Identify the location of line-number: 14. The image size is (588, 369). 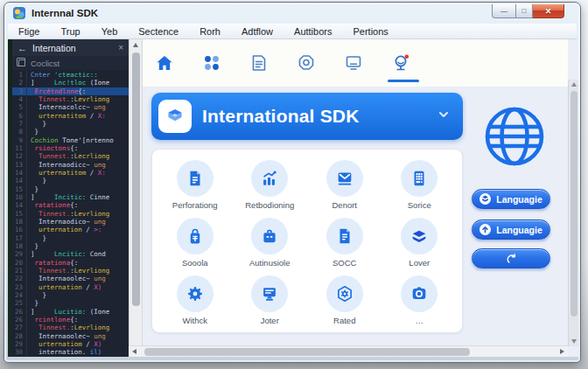
(19, 180).